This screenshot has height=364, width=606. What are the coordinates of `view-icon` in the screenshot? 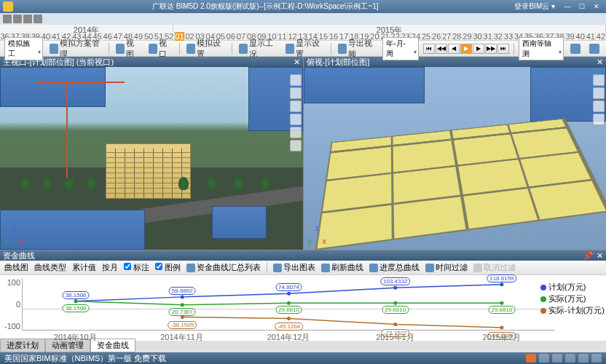 It's located at (120, 49).